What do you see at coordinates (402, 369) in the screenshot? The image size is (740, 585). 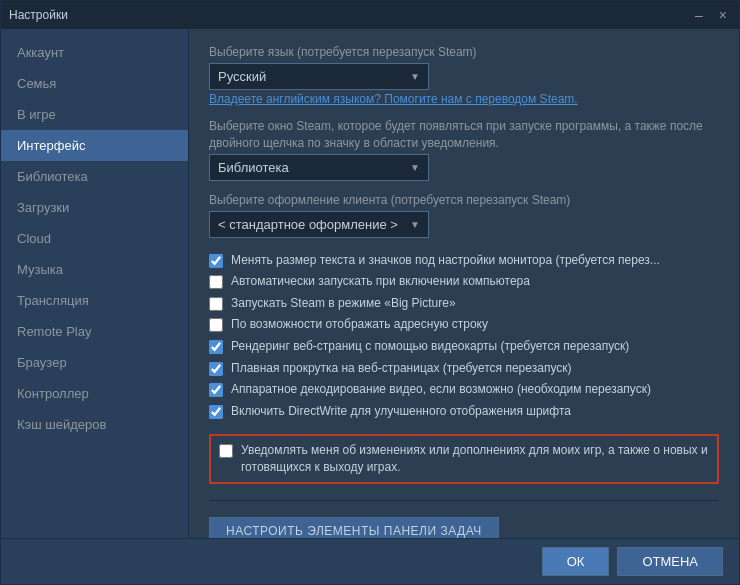 I see `checkbox-label-5: Плавная прокрутка на веб-страницах (треб…` at bounding box center [402, 369].